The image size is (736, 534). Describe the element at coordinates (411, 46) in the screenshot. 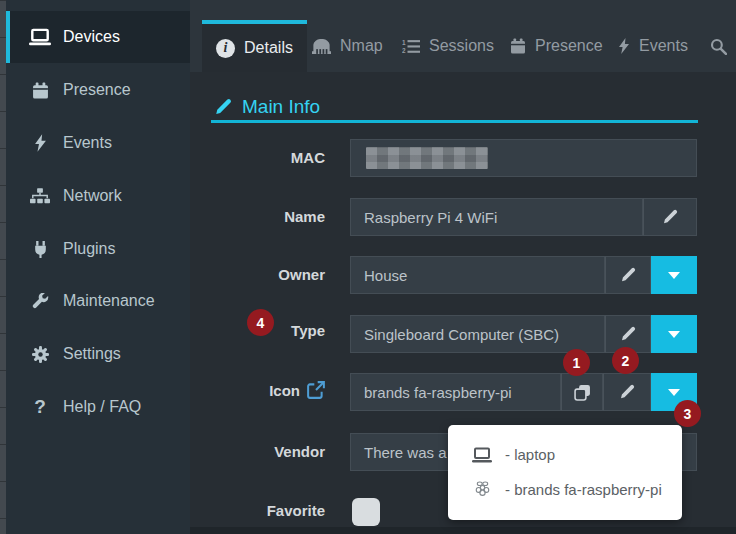

I see `list-ol-icon: 12` at that location.